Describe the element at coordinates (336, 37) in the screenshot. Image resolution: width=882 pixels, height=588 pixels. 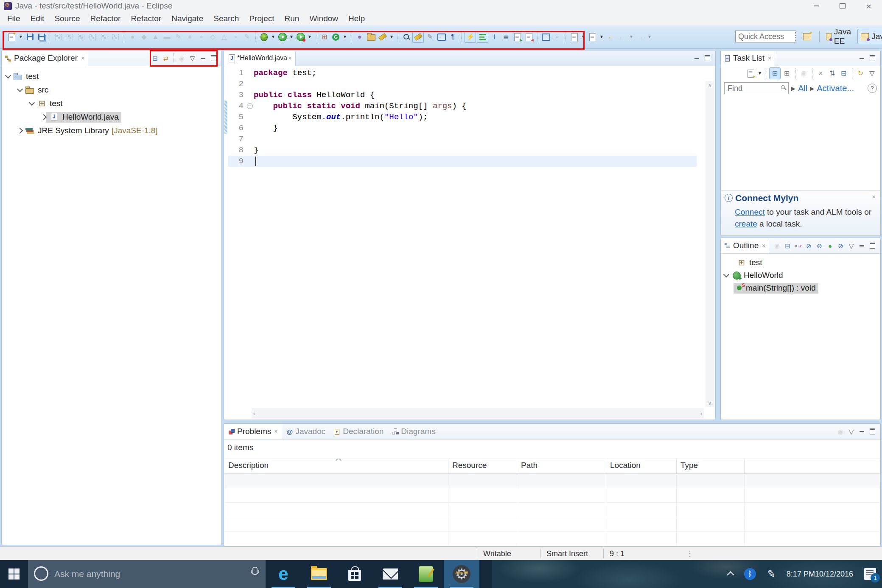
I see `new-java-class-icon: G` at that location.